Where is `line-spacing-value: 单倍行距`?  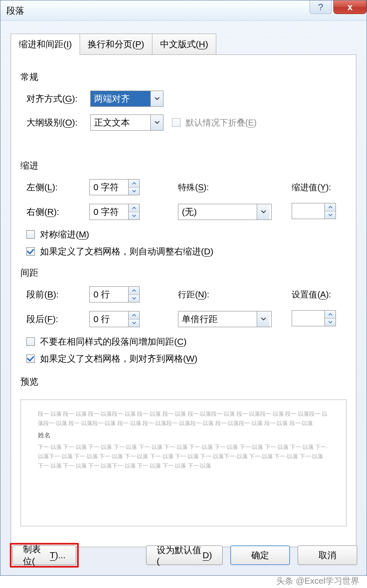 line-spacing-value: 单倍行距 is located at coordinates (218, 319).